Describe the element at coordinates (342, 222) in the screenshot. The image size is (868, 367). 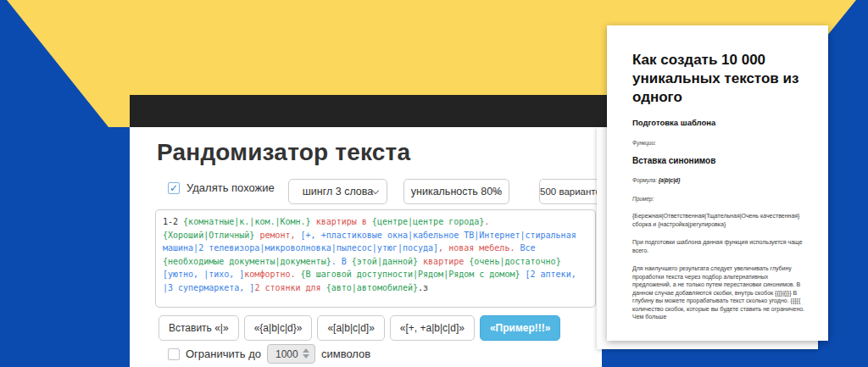
I see `template-text-segment: квартиры в` at that location.